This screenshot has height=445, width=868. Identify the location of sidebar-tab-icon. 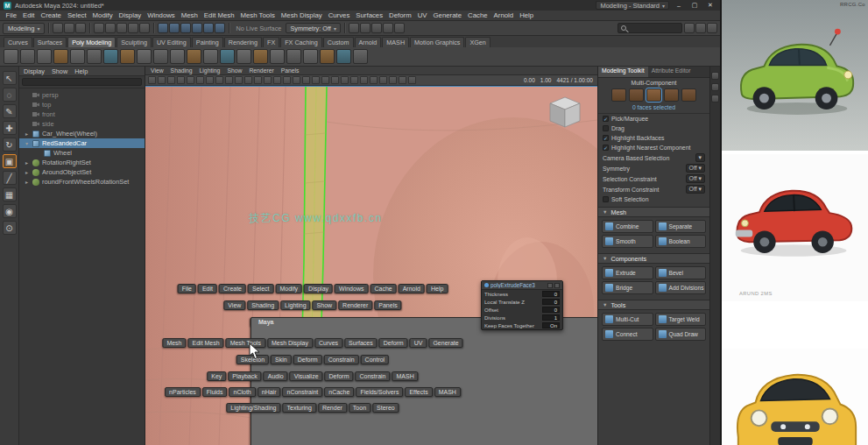
(715, 88).